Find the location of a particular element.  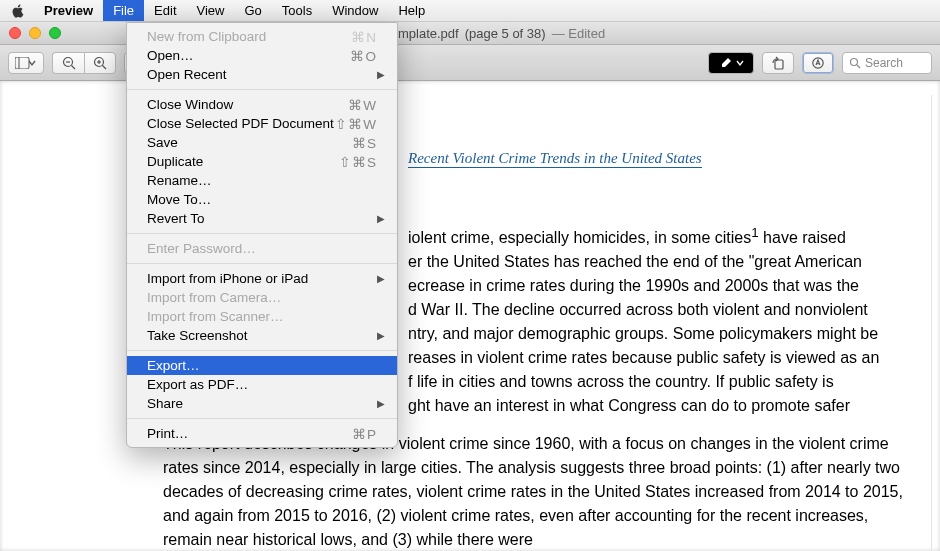

menu-take-screenshot: Take Screenshot▶ is located at coordinates (262, 336).